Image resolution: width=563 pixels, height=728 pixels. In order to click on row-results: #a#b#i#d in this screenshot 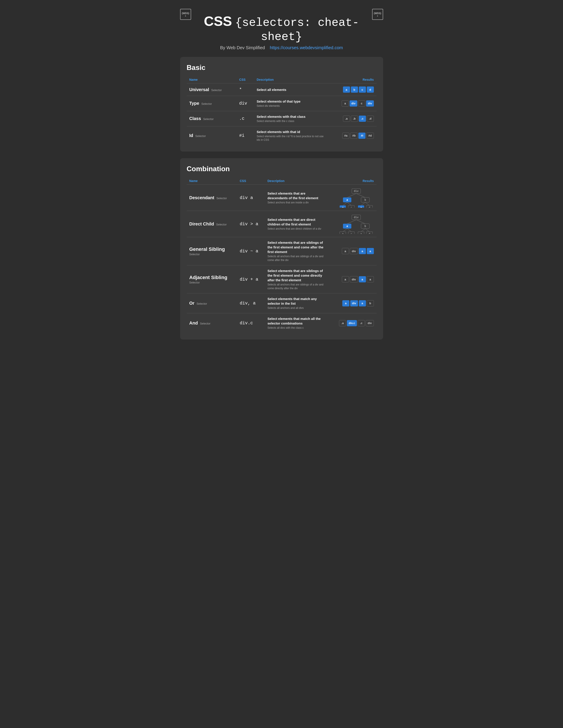, I will do `click(352, 136)`.